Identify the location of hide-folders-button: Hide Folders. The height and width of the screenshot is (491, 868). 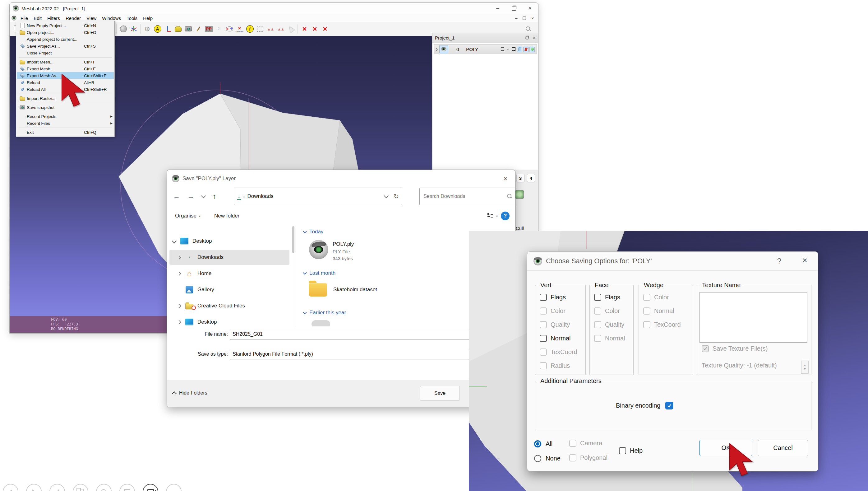
(190, 393).